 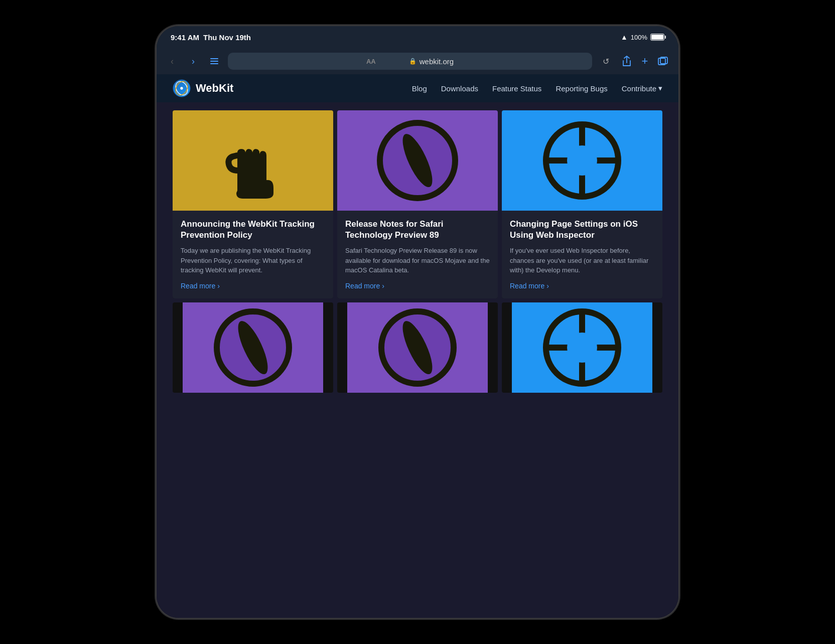 What do you see at coordinates (639, 37) in the screenshot?
I see `battery-percent: 100%` at bounding box center [639, 37].